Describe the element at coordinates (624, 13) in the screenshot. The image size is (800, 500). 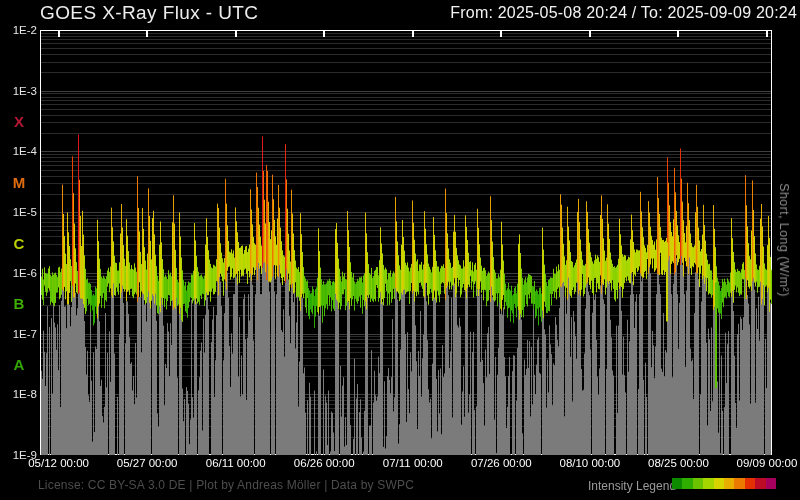
I see `time-range-label: From: 2025-05-08 20:24 / To: 2025-09-09 …` at that location.